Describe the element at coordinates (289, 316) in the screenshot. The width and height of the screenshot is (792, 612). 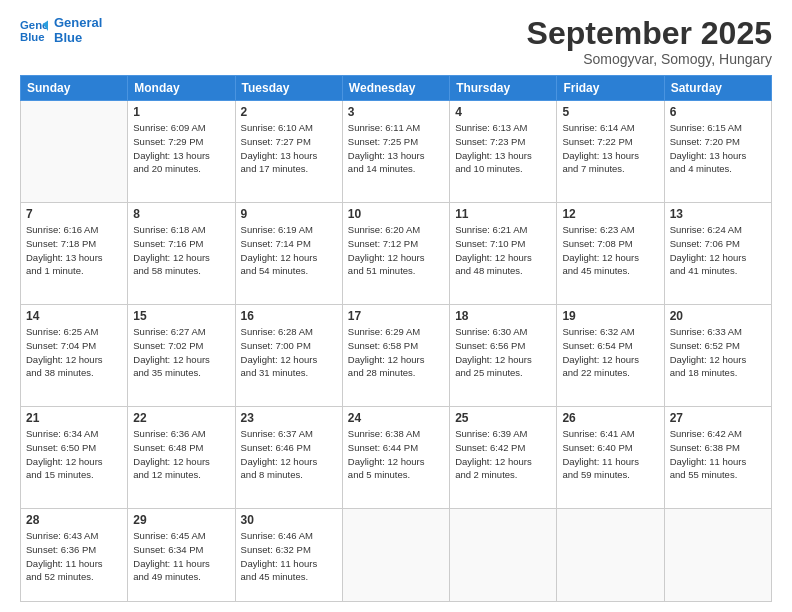
I see `day-number: 16` at that location.